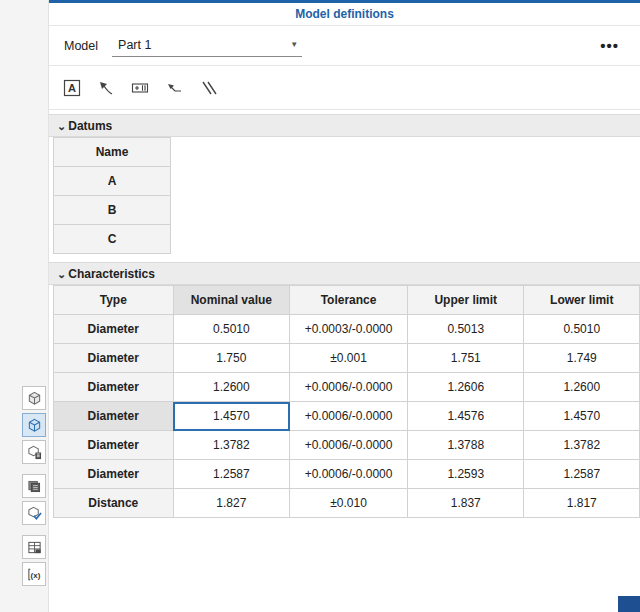  I want to click on characteristics-header-row: TypeNominal valueToleranceUpper limitLow…, so click(347, 300).